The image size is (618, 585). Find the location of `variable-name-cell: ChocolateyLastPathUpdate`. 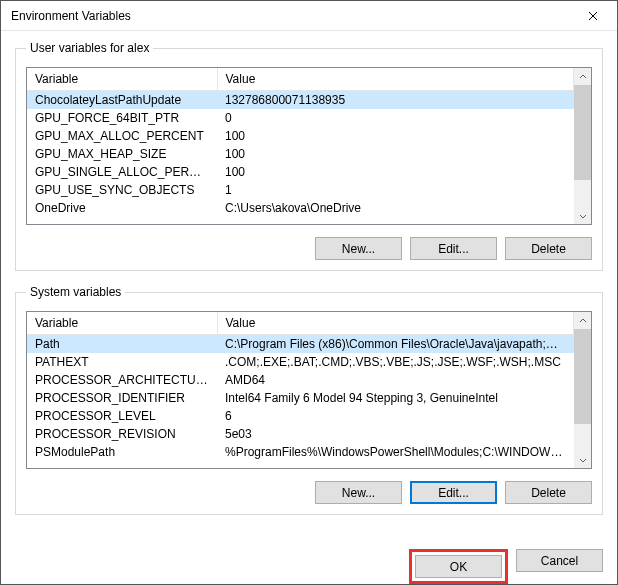

variable-name-cell: ChocolateyLastPathUpdate is located at coordinates (122, 100).